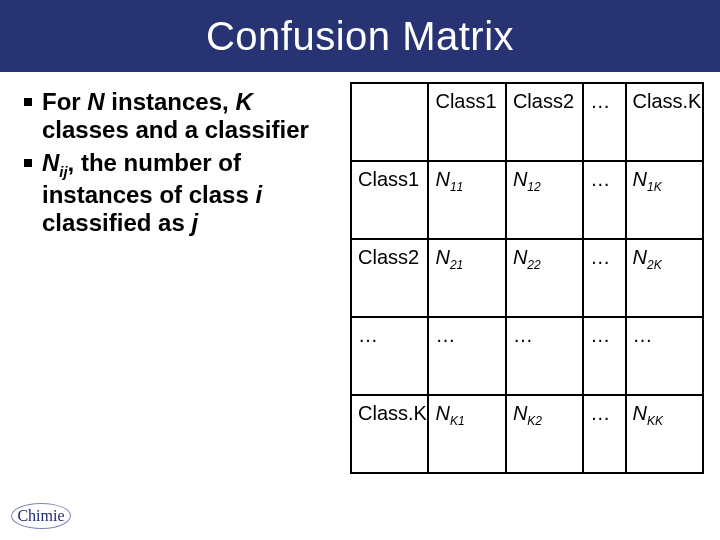 The width and height of the screenshot is (720, 540). I want to click on cell-n11: N11, so click(466, 200).